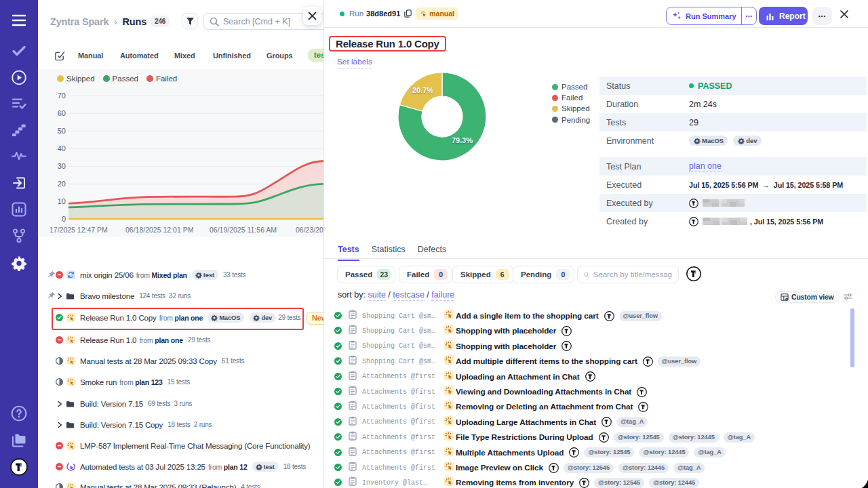 This screenshot has height=488, width=868. I want to click on svg-text: 30, so click(62, 166).